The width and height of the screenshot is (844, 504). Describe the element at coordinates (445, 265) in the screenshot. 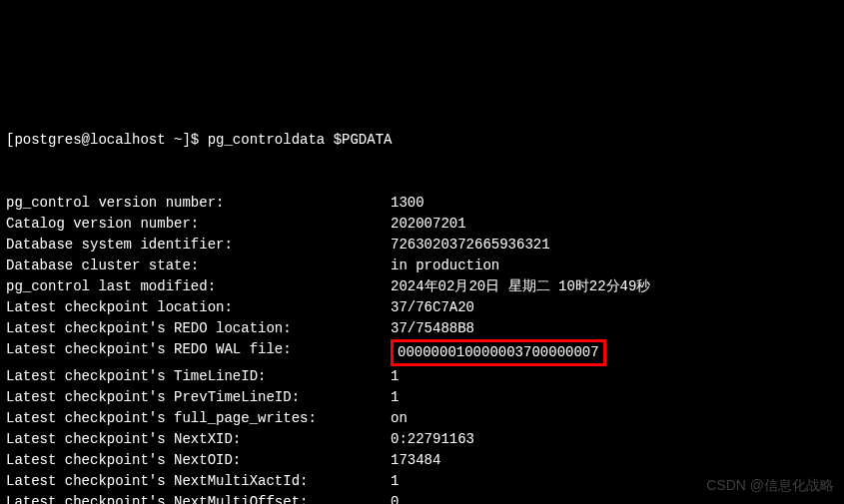

I see `row-value: in production` at that location.